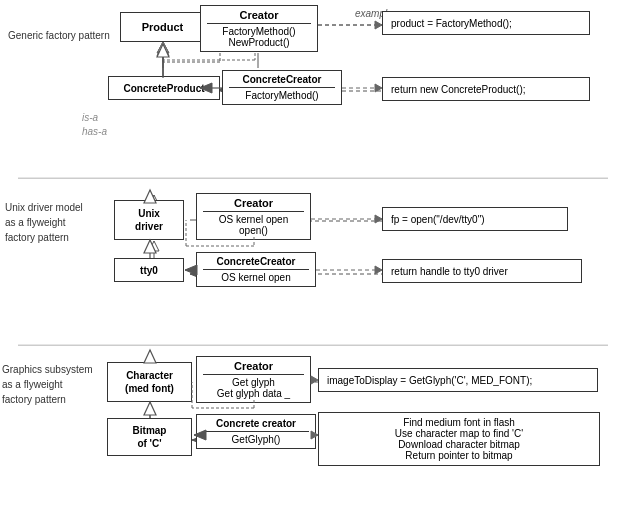 The image size is (626, 523). I want to click on result-text-4: return handle to tty0 driver, so click(450, 272).